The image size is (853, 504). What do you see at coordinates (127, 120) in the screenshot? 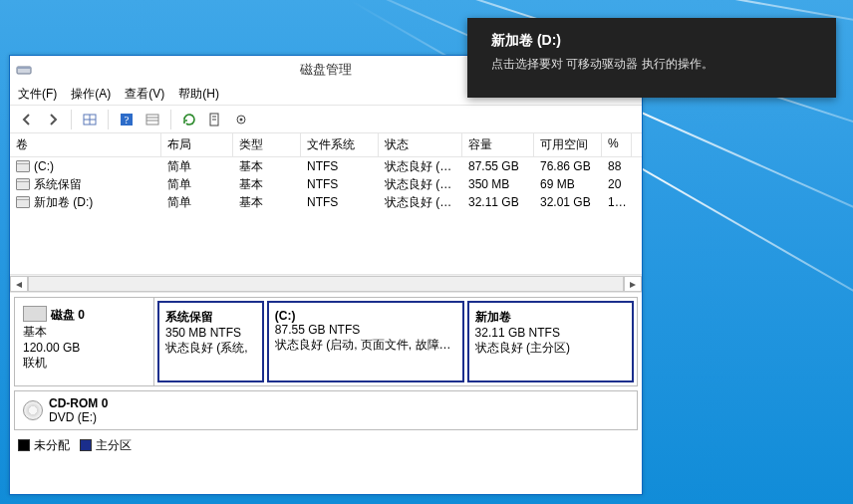
I see `help-icon: ?` at bounding box center [127, 120].